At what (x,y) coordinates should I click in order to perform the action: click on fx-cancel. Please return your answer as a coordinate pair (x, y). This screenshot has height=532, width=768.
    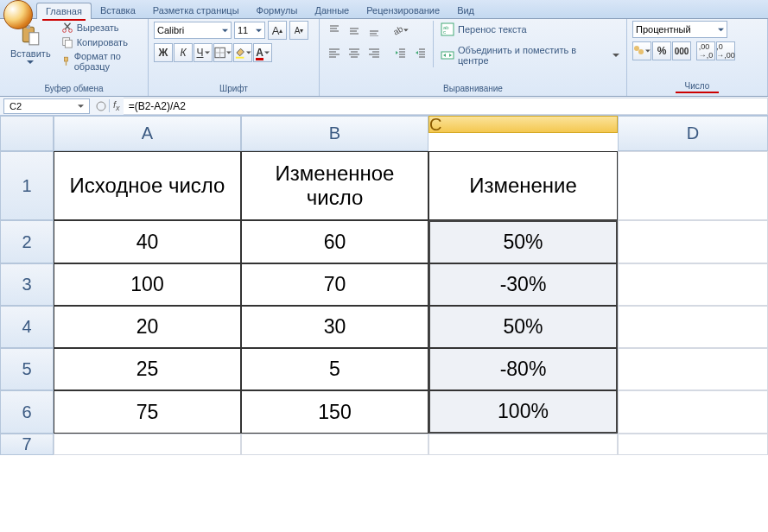
    Looking at the image, I should click on (101, 106).